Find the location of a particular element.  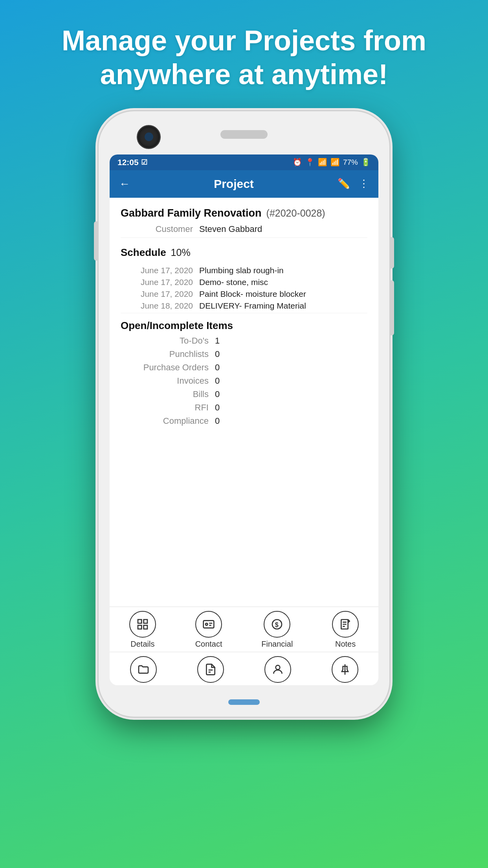

dollar-icon: $ is located at coordinates (277, 624).